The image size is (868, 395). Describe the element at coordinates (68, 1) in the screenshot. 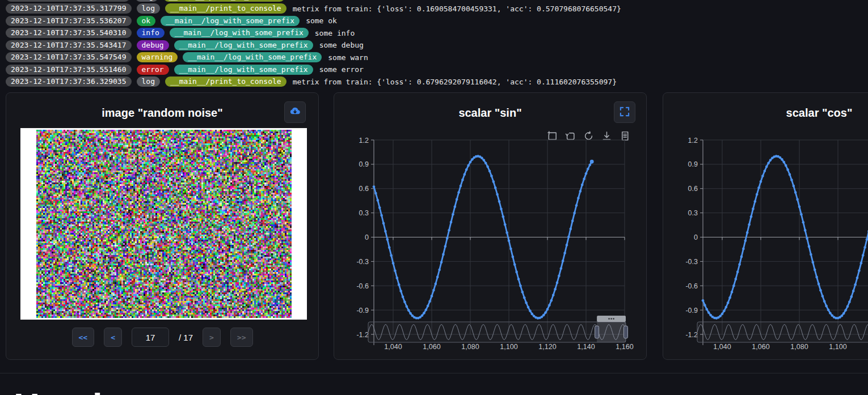

I see `log-timestamp-badge` at that location.